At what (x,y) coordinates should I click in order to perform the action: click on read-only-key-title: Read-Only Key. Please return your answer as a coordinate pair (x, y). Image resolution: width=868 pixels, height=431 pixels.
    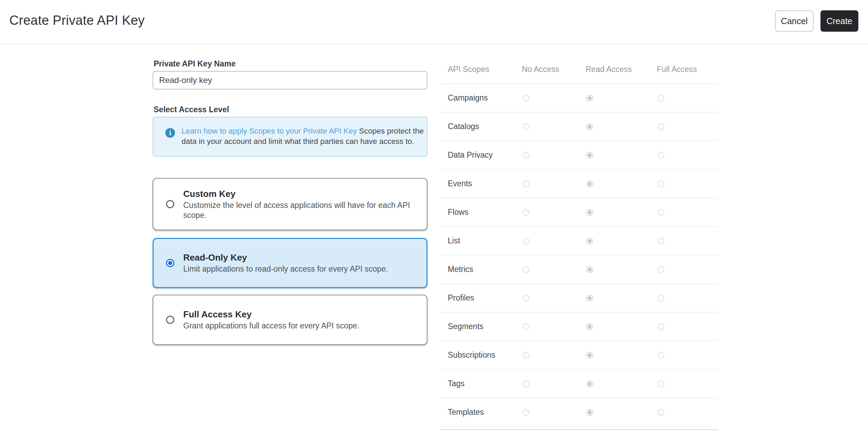
    Looking at the image, I should click on (286, 257).